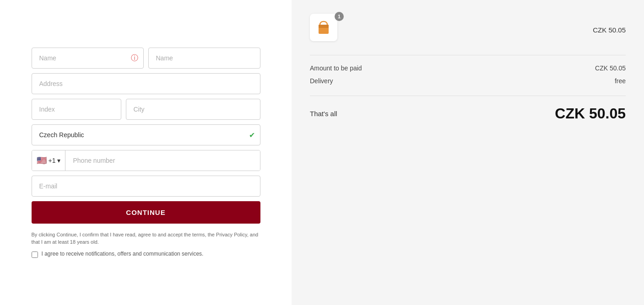  I want to click on disclaimer-text: By clicking Continue, I confirm that I h…, so click(146, 239).